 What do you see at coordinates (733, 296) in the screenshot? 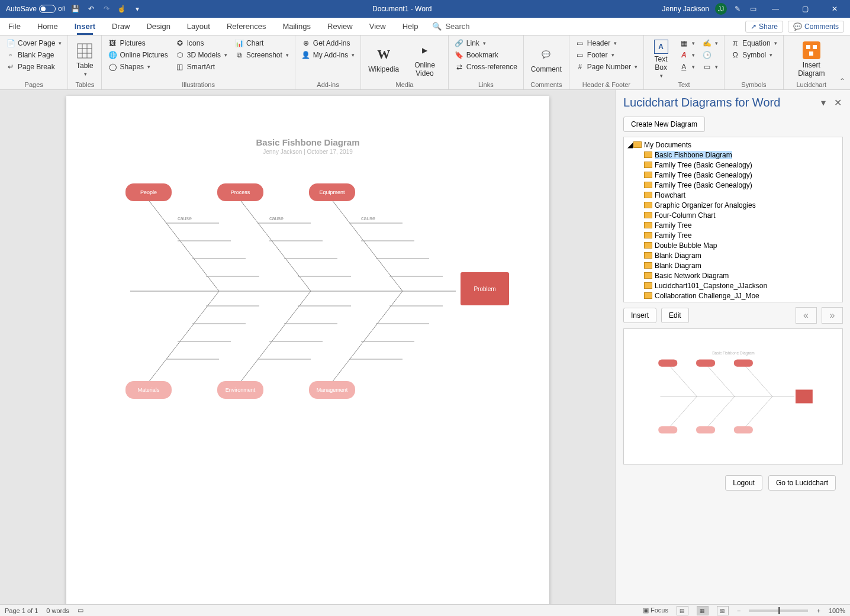
I see `tree-item: Collaboration Challenge_JJ_Moe` at bounding box center [733, 296].